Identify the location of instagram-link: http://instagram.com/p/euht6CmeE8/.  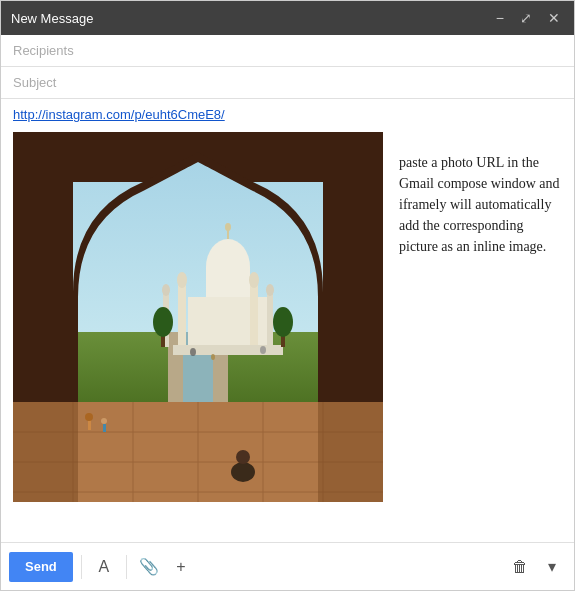
(288, 114).